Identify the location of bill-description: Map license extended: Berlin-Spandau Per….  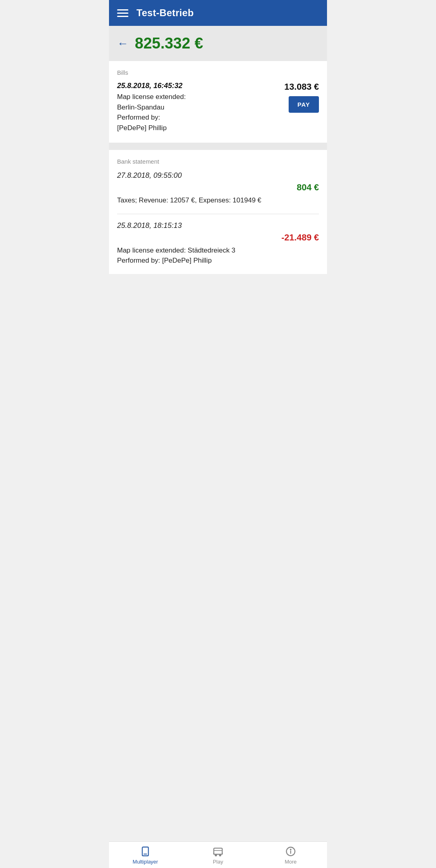
(151, 112).